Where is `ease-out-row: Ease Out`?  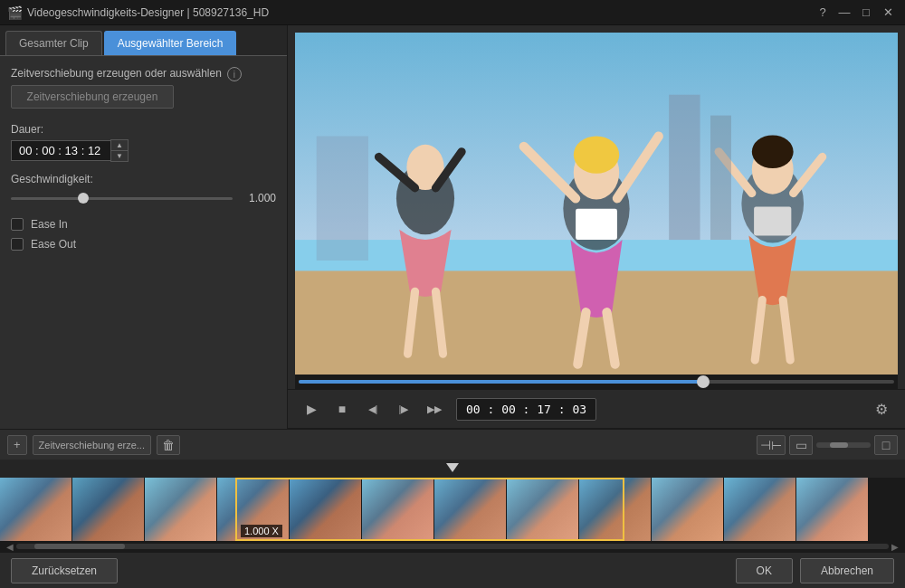 ease-out-row: Ease Out is located at coordinates (143, 244).